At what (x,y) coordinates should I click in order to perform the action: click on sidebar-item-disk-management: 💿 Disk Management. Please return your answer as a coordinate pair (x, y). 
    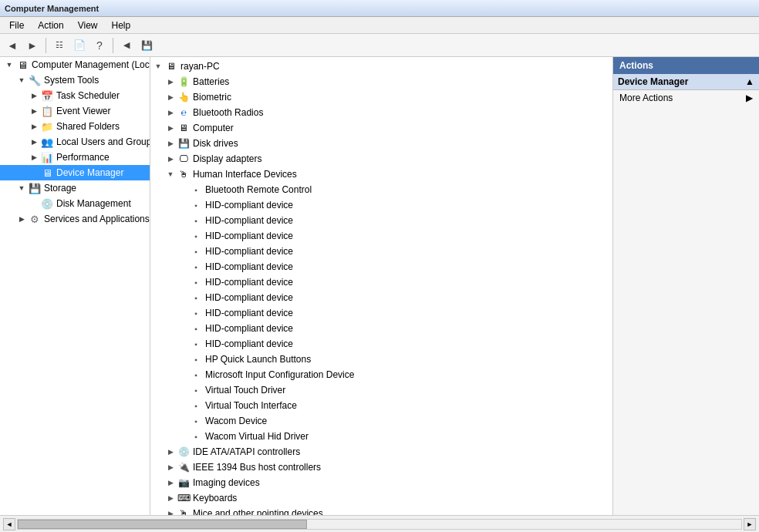
    Looking at the image, I should click on (75, 204).